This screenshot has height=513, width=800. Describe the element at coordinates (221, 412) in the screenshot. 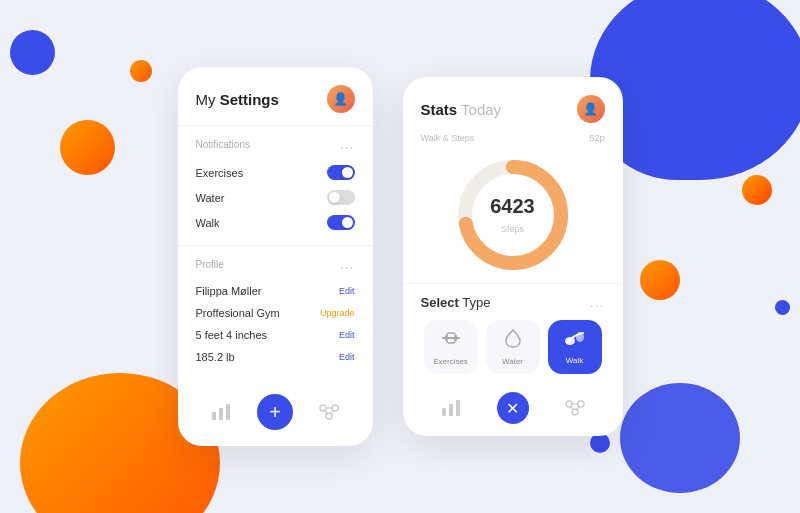

I see `chart-icon` at that location.